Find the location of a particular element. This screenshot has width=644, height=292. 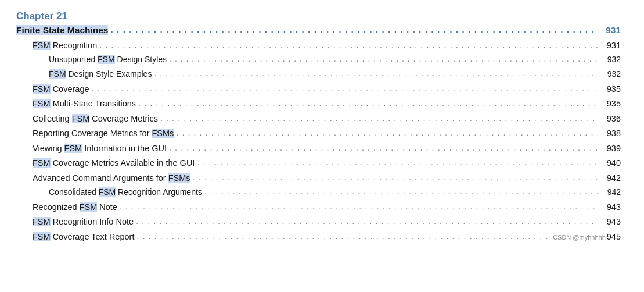

toc-entry-fsm-coverage-gui: FSM Coverage Metrics Available in the GU… is located at coordinates (318, 163).